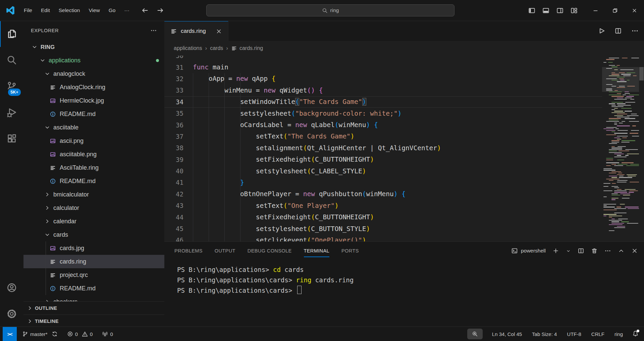 The width and height of the screenshot is (644, 341). I want to click on status-eol: CRLF, so click(598, 334).